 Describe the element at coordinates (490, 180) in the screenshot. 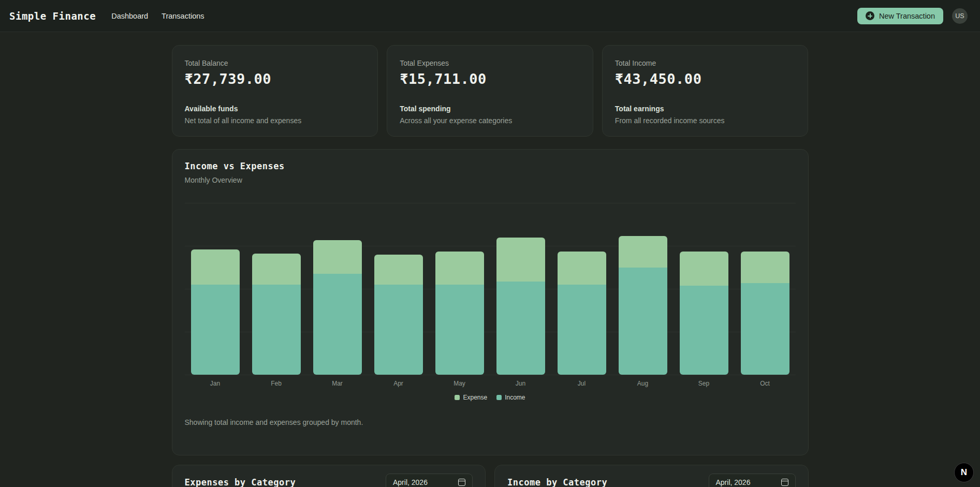

I see `chart-subtitle: Monthly Overview` at that location.